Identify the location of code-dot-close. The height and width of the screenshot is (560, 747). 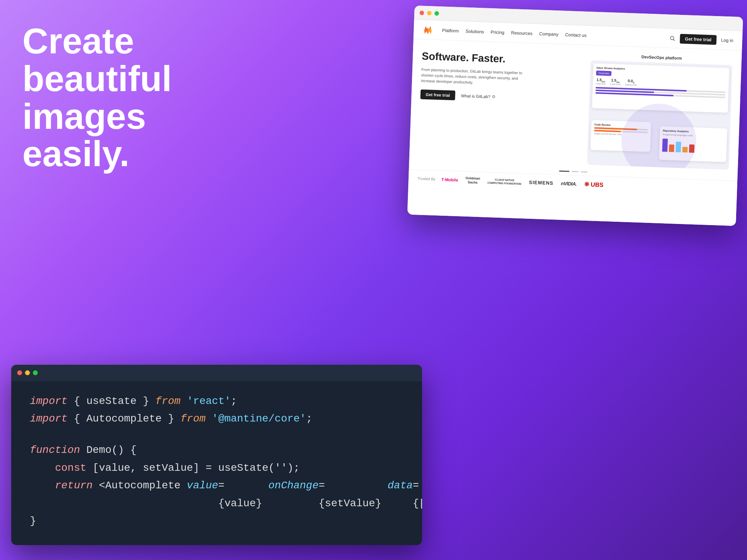
(19, 373).